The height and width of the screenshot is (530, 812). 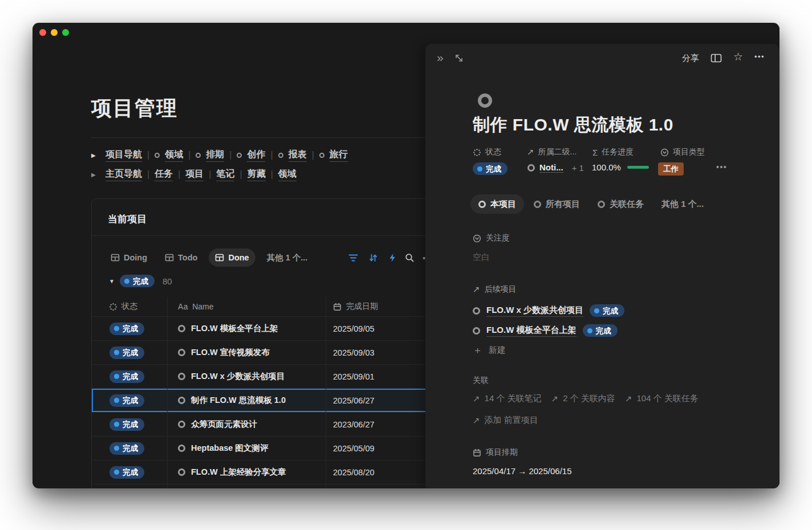 What do you see at coordinates (573, 125) in the screenshot?
I see `peek-page-title: 制作 FLO.W 思流模板 1.0` at bounding box center [573, 125].